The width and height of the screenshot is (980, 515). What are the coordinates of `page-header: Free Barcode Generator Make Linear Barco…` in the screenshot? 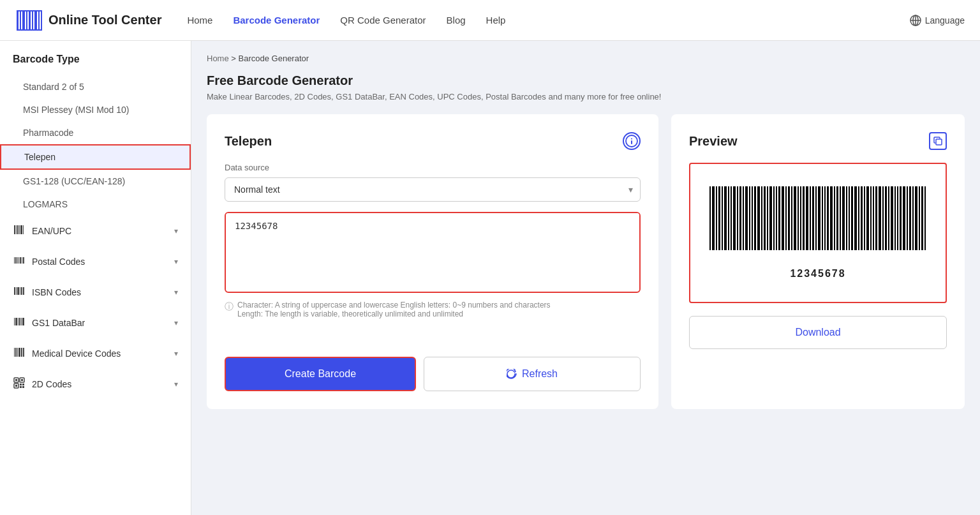 It's located at (586, 87).